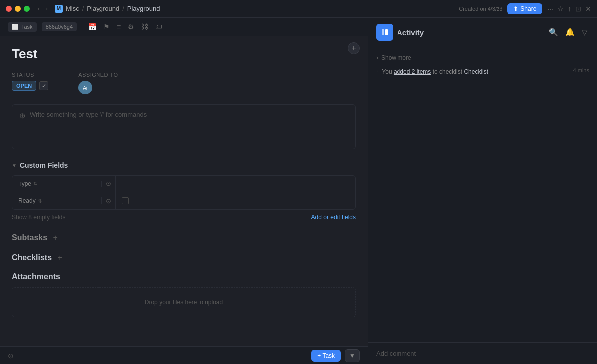 The height and width of the screenshot is (364, 597). What do you see at coordinates (39, 217) in the screenshot?
I see `show-empty-fields: Show 8 empty fields` at bounding box center [39, 217].